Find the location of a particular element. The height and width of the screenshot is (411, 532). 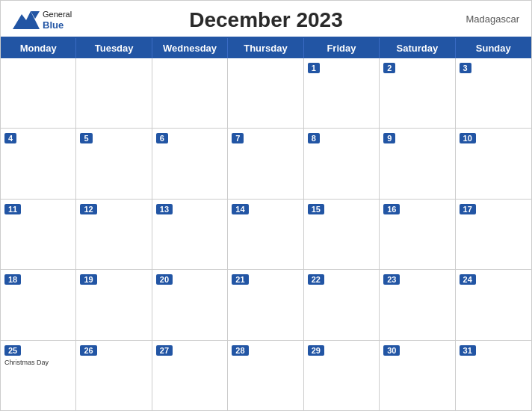

day-number: 19 is located at coordinates (88, 279).